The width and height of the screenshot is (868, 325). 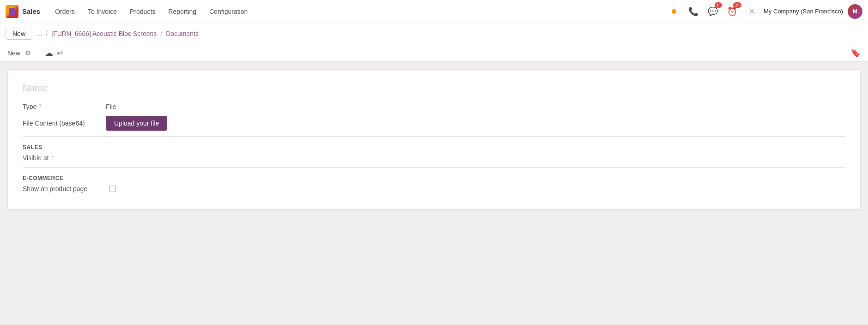 What do you see at coordinates (19, 34) in the screenshot?
I see `new-button: New` at bounding box center [19, 34].